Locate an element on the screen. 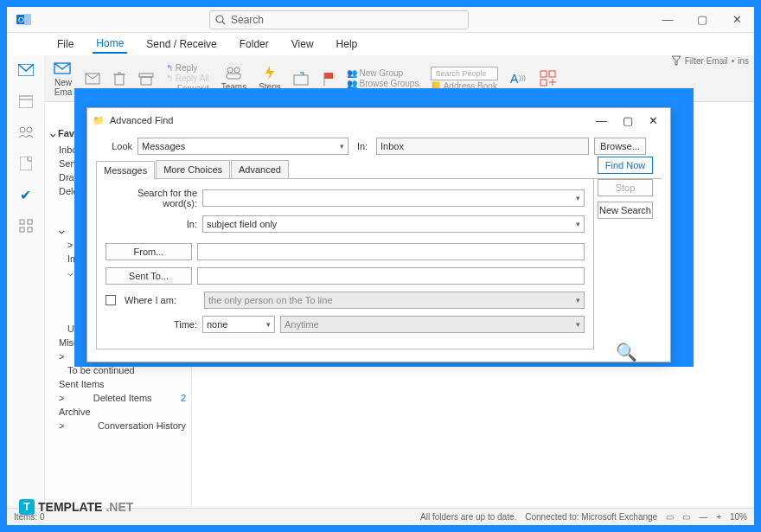 Image resolution: width=761 pixels, height=532 pixels. search-placeholder: Search is located at coordinates (247, 20).